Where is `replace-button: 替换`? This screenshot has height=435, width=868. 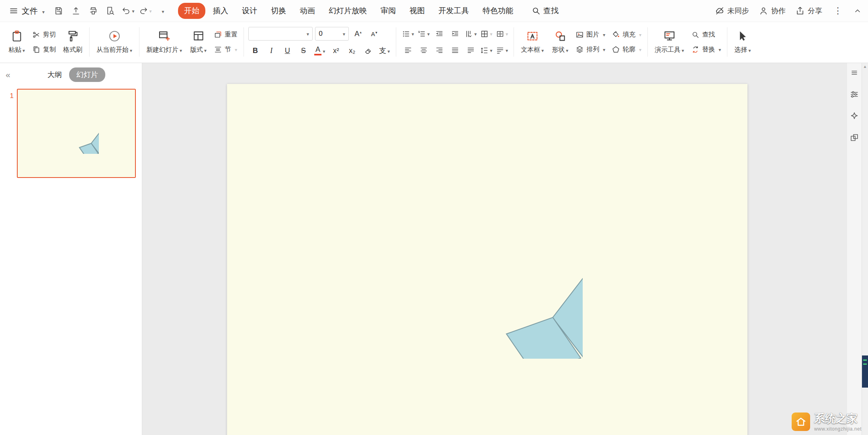 replace-button: 替换 is located at coordinates (706, 50).